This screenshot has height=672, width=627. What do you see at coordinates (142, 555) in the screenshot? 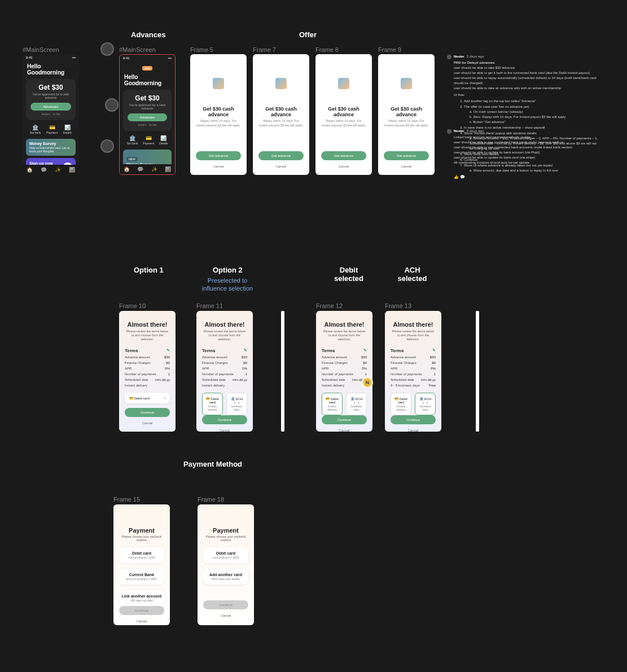
I see `pay-card-debit: Debit cardcard ending in • 1234` at bounding box center [142, 555].